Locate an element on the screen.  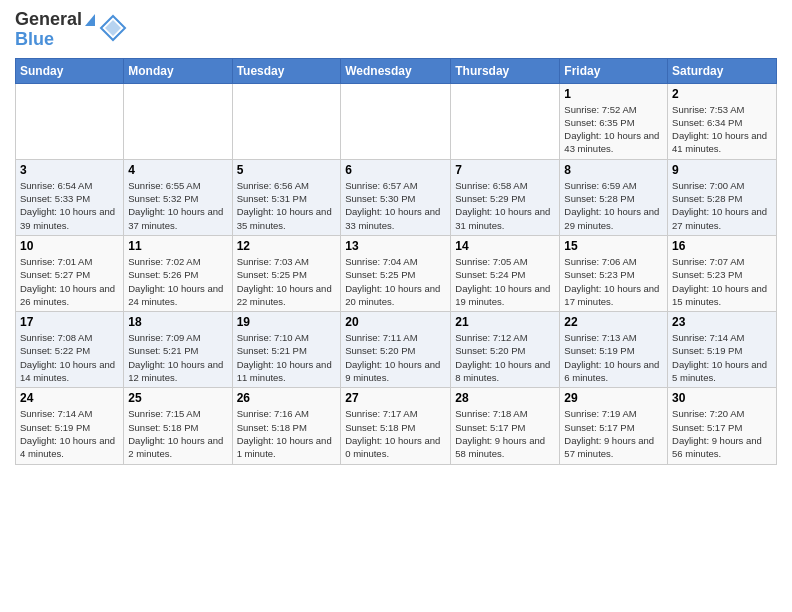
day-number: 19 is located at coordinates (287, 322).